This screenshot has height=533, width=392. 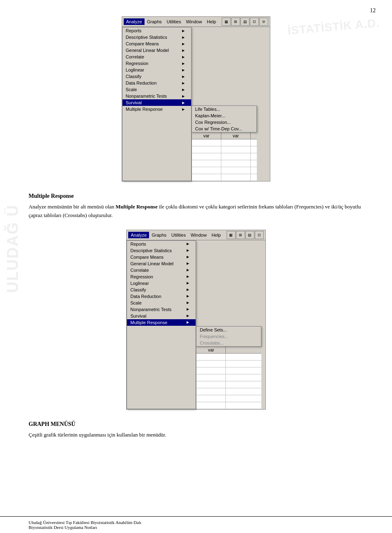 I want to click on section-heading-1: Multiple Response, so click(x=196, y=196).